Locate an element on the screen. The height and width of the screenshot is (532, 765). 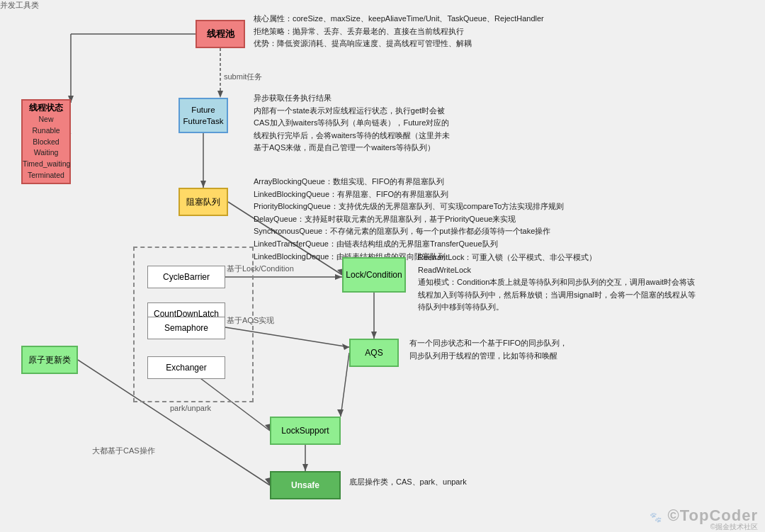
future-desc-l1: 异步获取任务执行结果 is located at coordinates (351, 98).